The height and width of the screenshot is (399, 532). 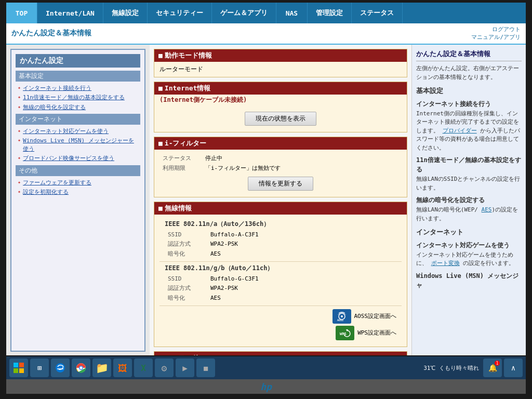 I want to click on edge-button, so click(x=60, y=368).